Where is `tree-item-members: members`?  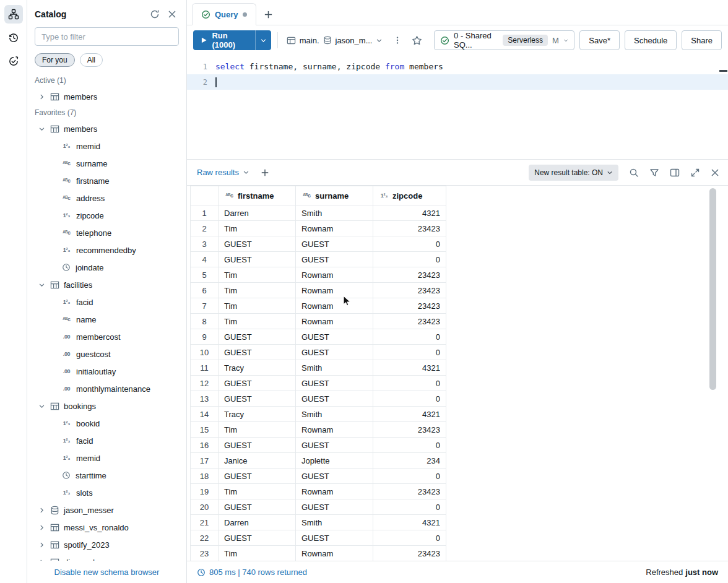
tree-item-members: members is located at coordinates (106, 97).